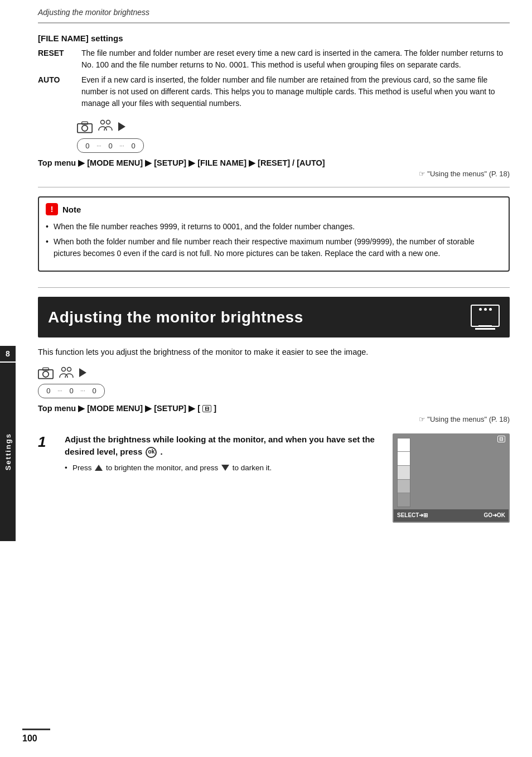 Image resolution: width=532 pixels, height=757 pixels. What do you see at coordinates (273, 248) in the screenshot?
I see `note-item-2: When both the folder number and file num…` at bounding box center [273, 248].